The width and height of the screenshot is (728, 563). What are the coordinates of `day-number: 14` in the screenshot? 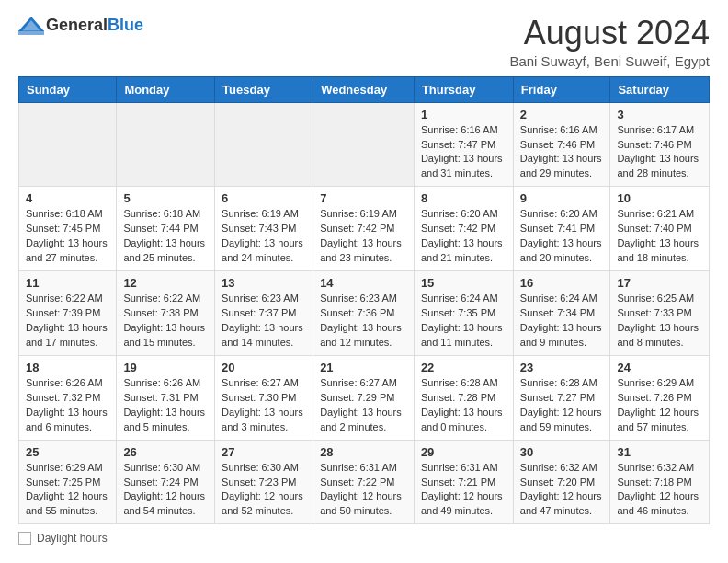 It's located at (364, 283).